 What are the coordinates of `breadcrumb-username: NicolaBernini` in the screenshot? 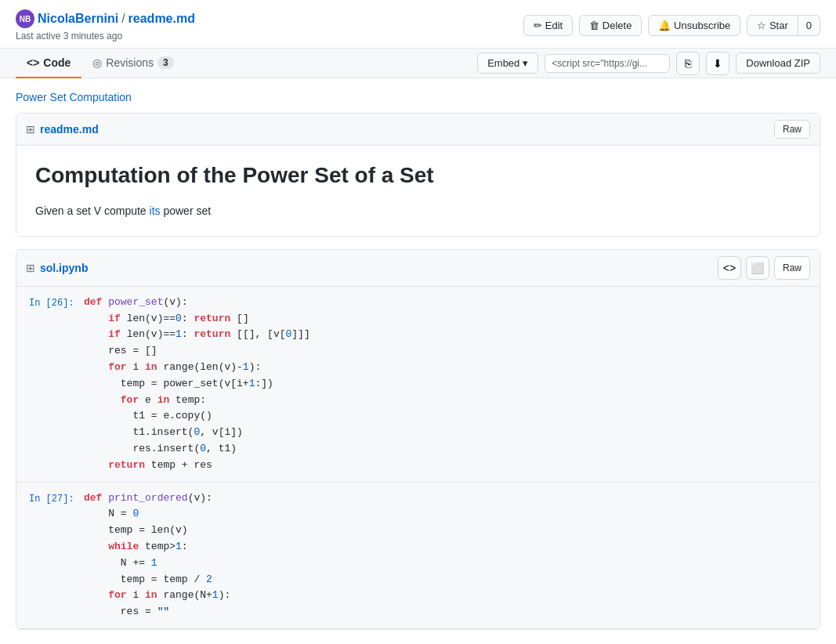 It's located at (78, 19).